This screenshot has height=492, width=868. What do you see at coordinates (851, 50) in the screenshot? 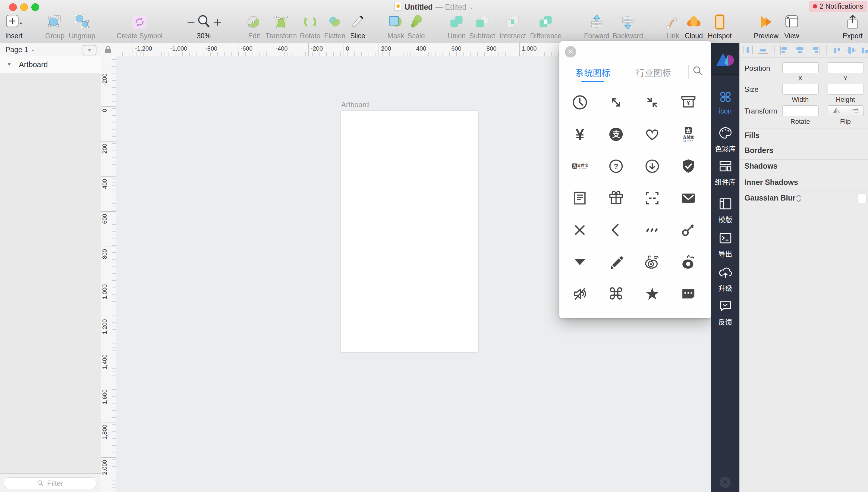
I see `align-middle-vertical-icon` at bounding box center [851, 50].